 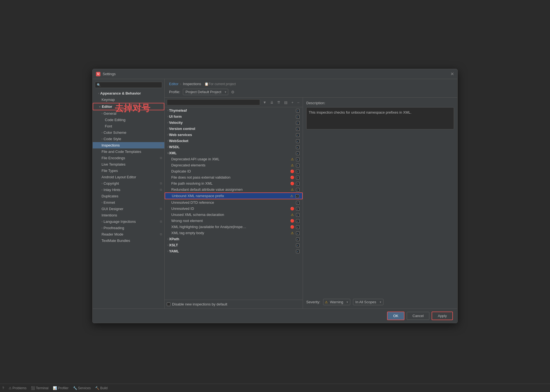 I want to click on sidebar-item-android-layout-editor: Android Layout Editor, so click(x=128, y=177).